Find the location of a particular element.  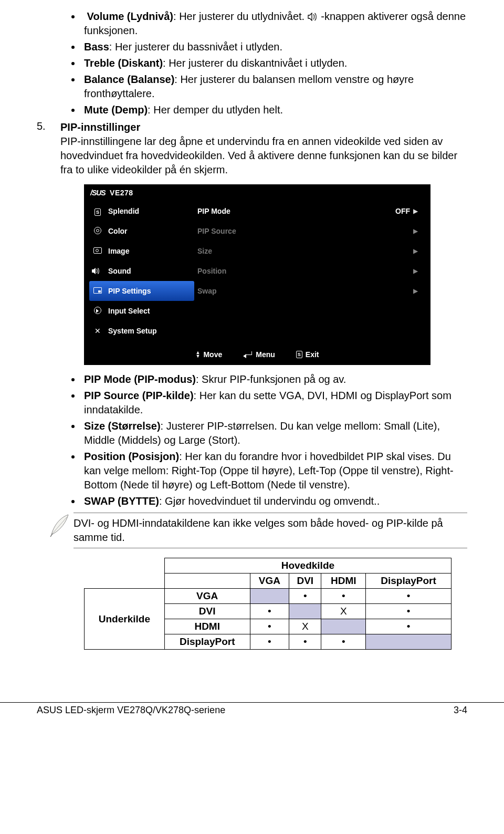

osd-footer: ▲▼ Move Menu S Exit is located at coordinates (257, 355).